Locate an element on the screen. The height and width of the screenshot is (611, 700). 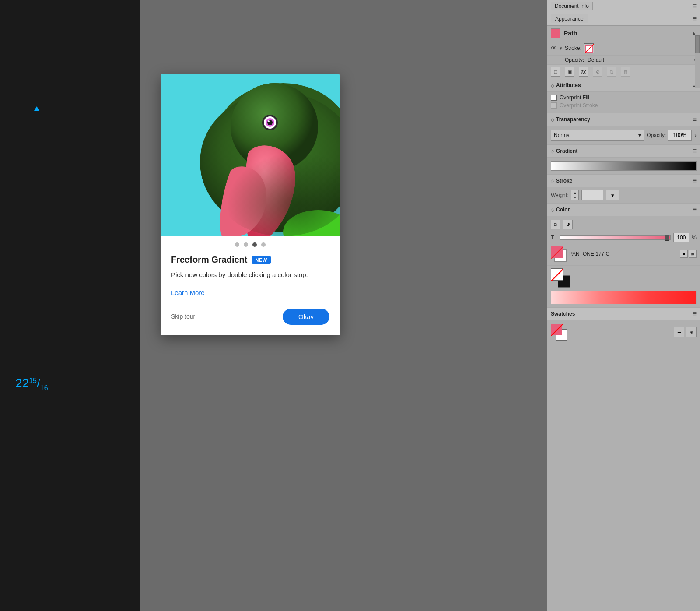
gradient-menu-icon: ≡ is located at coordinates (695, 151).